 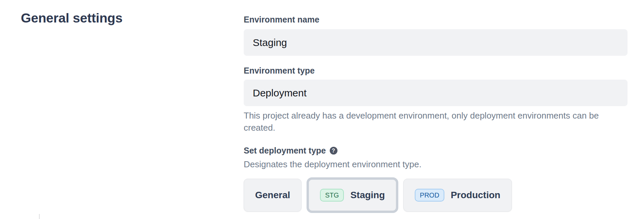 What do you see at coordinates (273, 195) in the screenshot?
I see `deployment-type-option-general-label: General` at bounding box center [273, 195].